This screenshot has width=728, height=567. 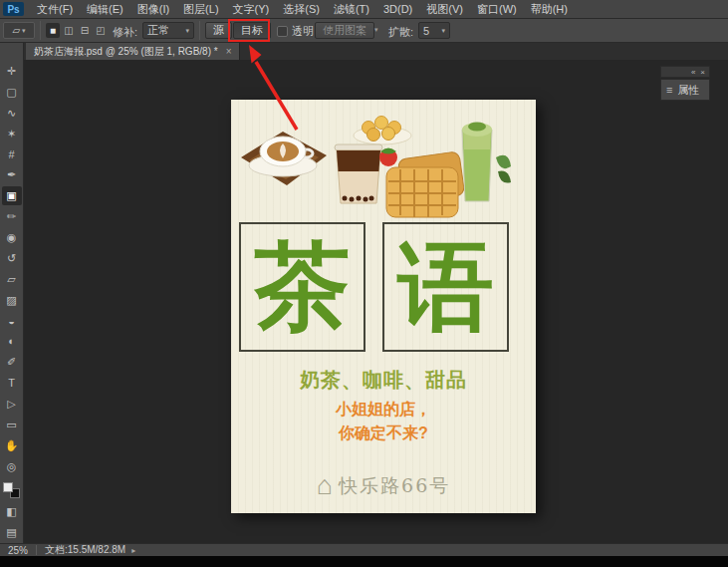 I want to click on menu-help: 帮助(H), so click(x=550, y=10).